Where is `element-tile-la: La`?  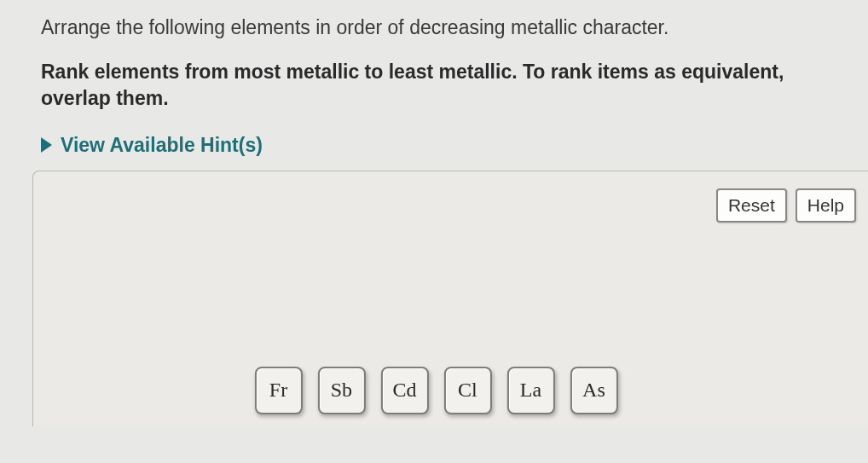 element-tile-la: La is located at coordinates (530, 391).